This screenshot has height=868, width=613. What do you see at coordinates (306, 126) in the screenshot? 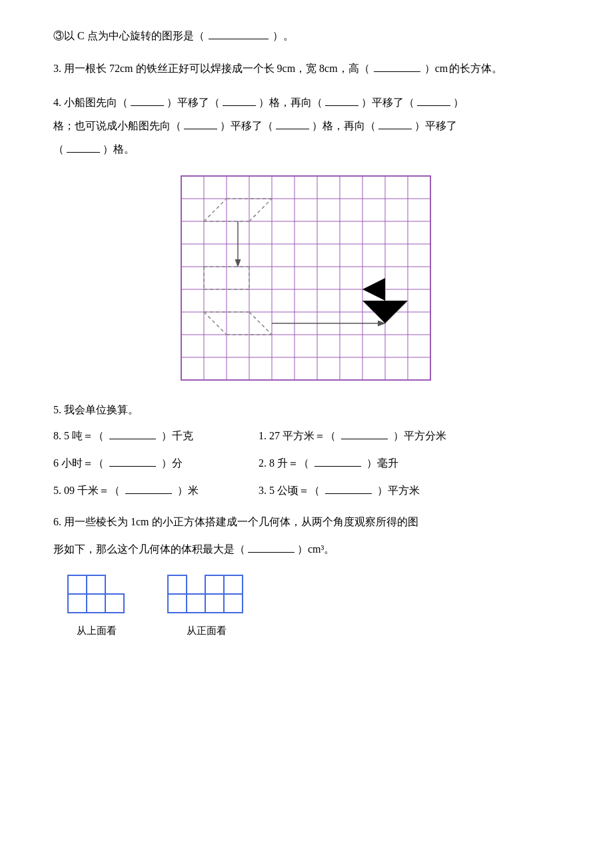
I see `question-4-boat: 4. 小船图先向（ ）平移了（ ）格，再向（ ）平移了（ ） 格；也可说成小船图…` at bounding box center [306, 126].